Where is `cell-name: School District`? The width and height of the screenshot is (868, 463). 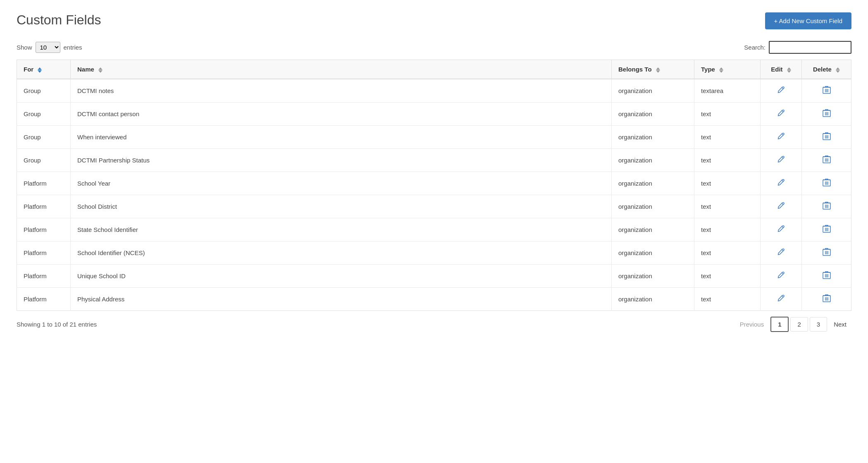
cell-name: School District is located at coordinates (341, 207).